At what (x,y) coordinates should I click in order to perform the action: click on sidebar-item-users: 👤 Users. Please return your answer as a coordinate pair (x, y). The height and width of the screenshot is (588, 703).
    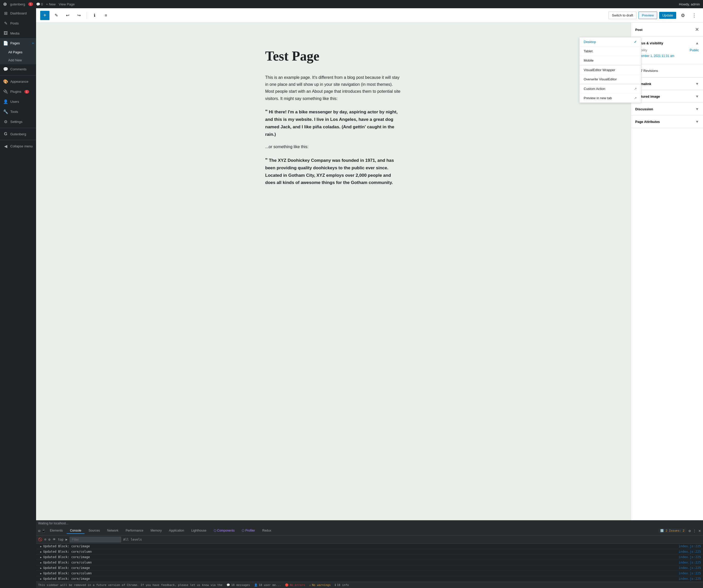
    Looking at the image, I should click on (18, 102).